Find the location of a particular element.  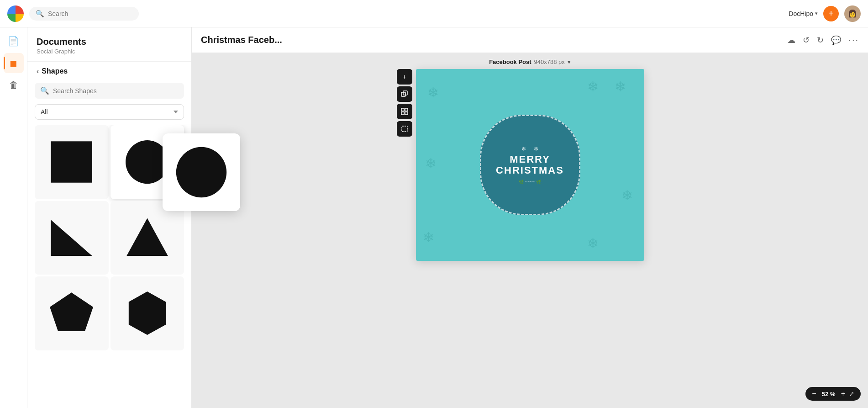

badge-background: ❄ ❄ MERRY CHRISTMAS 🌿 ~~~~ 🌿 is located at coordinates (530, 165).